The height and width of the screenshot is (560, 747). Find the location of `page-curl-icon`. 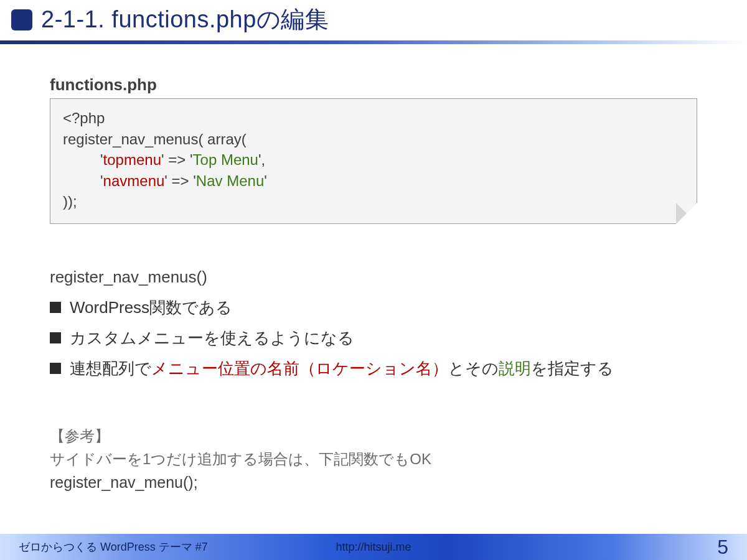

page-curl-icon is located at coordinates (687, 213).